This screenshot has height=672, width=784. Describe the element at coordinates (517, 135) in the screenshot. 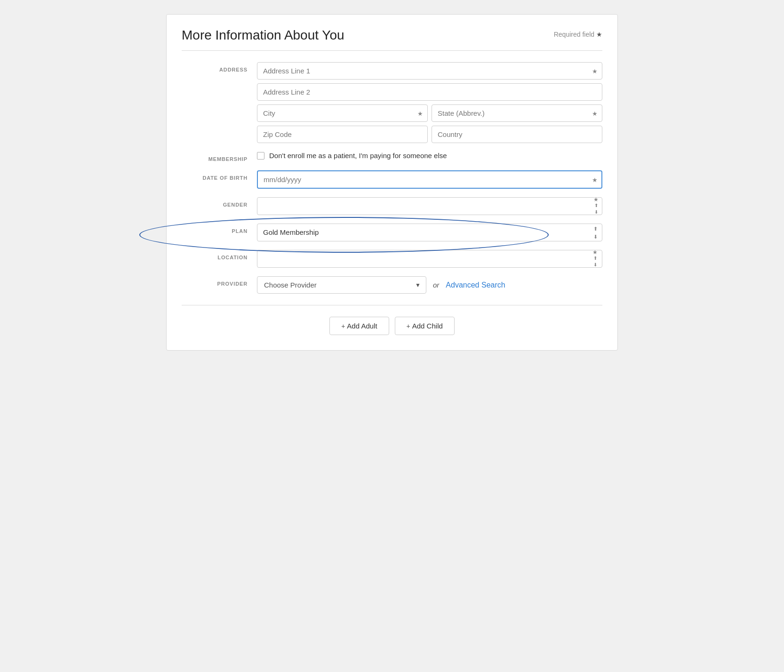

I see `country-wrap` at that location.